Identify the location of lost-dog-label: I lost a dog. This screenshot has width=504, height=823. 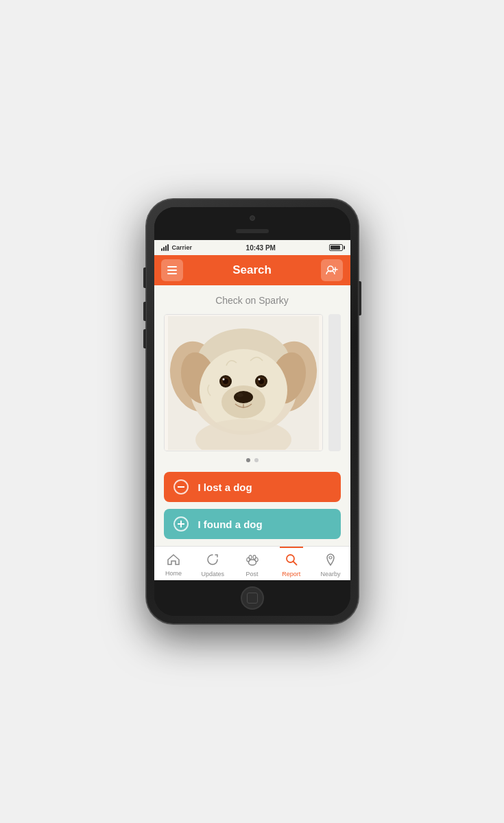
(225, 487).